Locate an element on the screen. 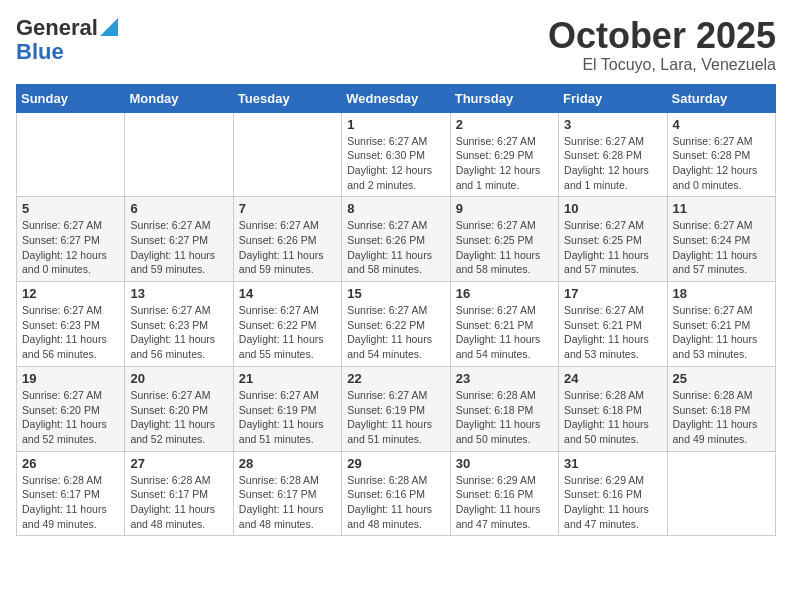 This screenshot has height=612, width=792. table-row: 28Sunrise: 6:28 AM Sunset: 6:17 PM Dayli… is located at coordinates (287, 494).